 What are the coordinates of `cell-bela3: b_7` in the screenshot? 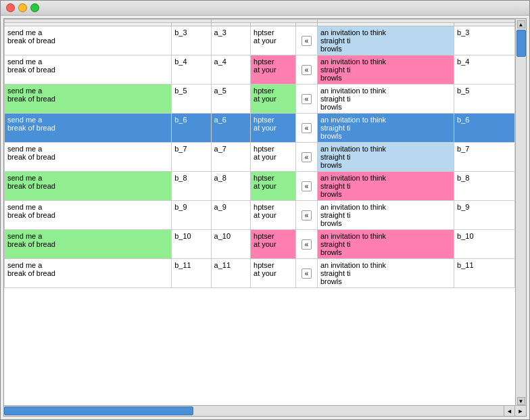 It's located at (485, 157).